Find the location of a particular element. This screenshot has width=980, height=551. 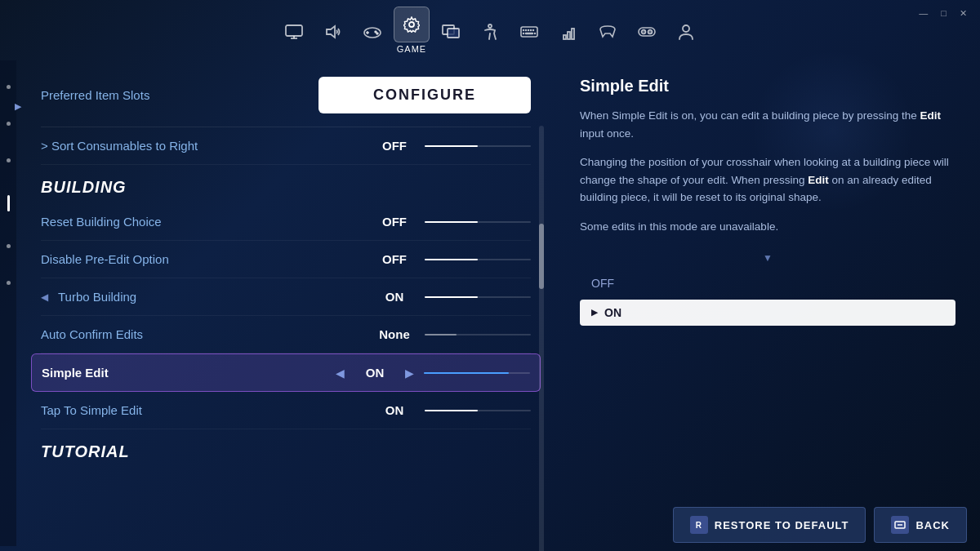

info-title: Simple Edit is located at coordinates (768, 87).